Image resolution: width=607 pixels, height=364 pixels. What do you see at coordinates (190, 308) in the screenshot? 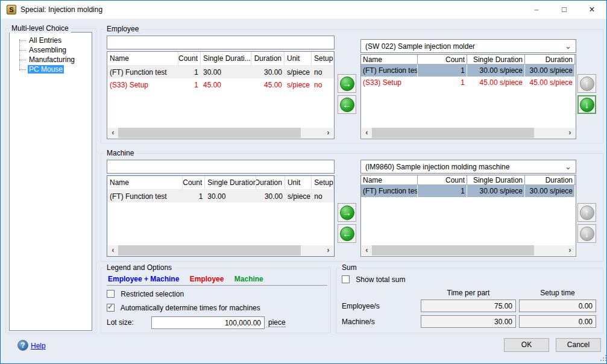
I see `auto-determine-label: Automatically determine times for machin…` at bounding box center [190, 308].